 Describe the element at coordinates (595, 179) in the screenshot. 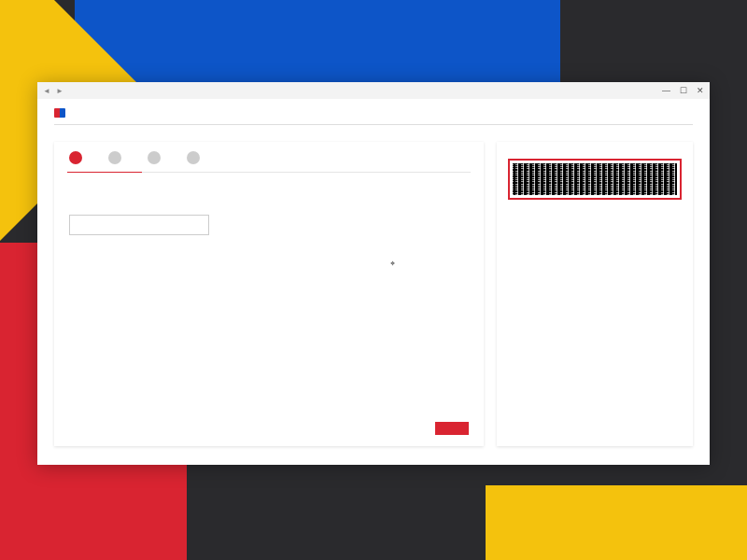

I see `pdf417-barcode` at that location.